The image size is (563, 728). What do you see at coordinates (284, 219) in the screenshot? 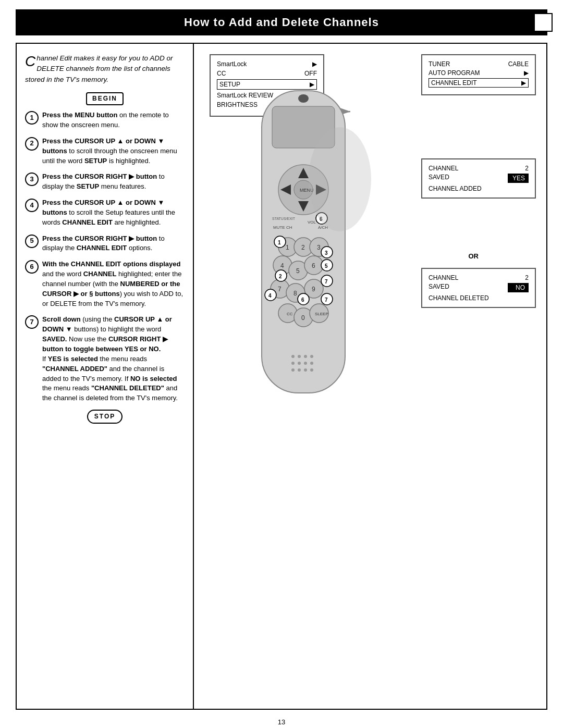
I see `svg-text: STATUS/EXIT` at bounding box center [284, 219].